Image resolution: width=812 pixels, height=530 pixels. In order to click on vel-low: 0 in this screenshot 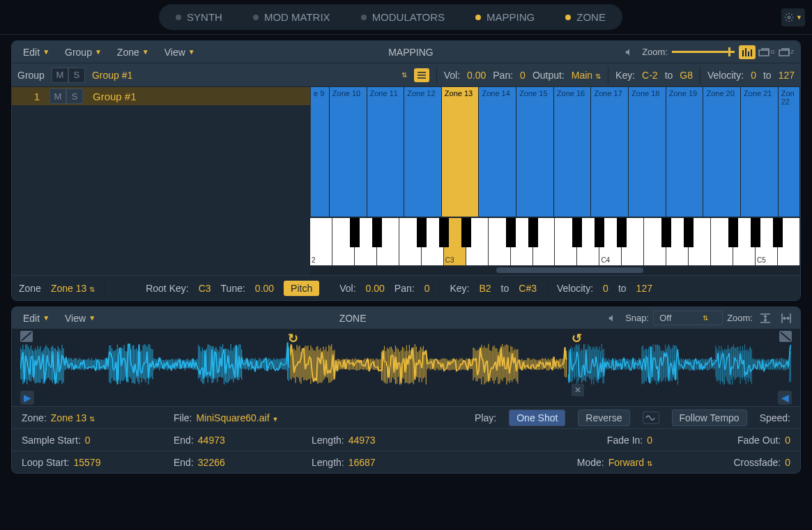, I will do `click(753, 75)`.